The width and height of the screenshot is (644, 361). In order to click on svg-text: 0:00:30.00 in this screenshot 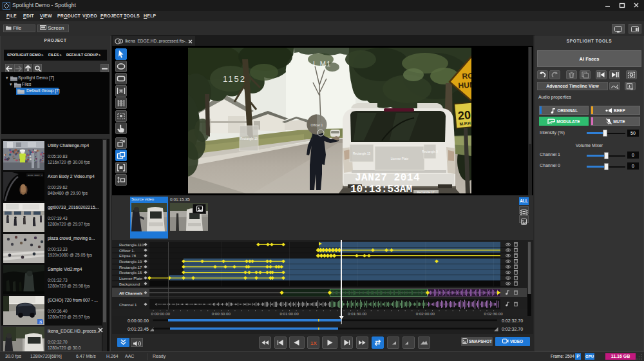, I will do `click(222, 313)`.